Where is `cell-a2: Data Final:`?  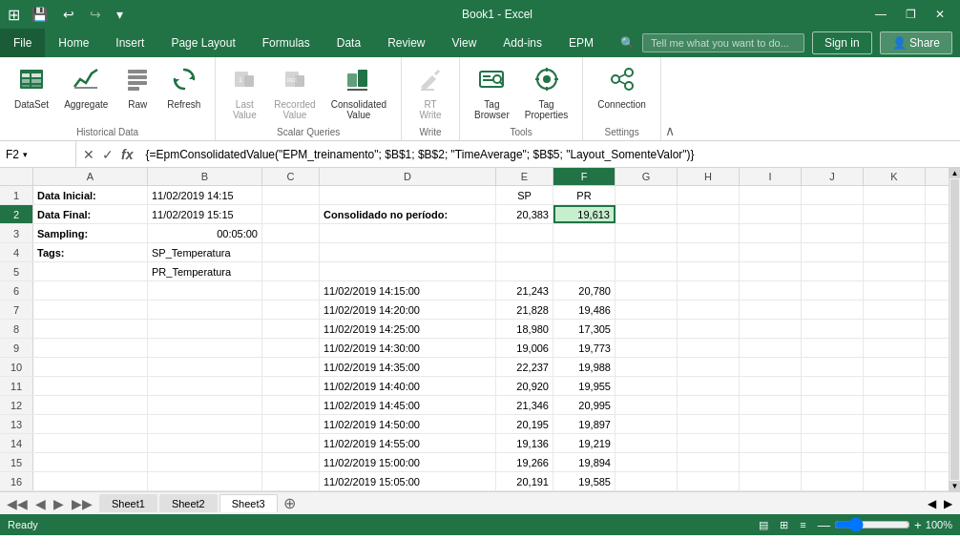
cell-a2: Data Final: is located at coordinates (91, 214).